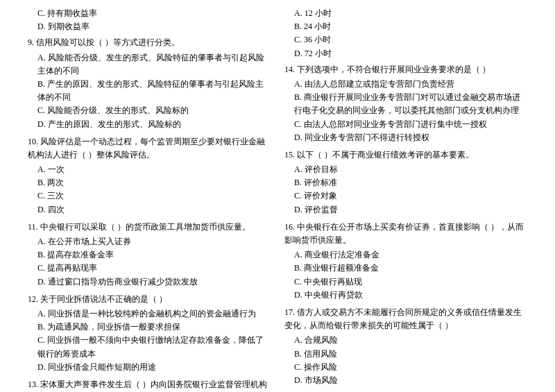 This screenshot has height=392, width=555. I want to click on question-12-title: 12. 关于同业拆借说法不正确的是（ ）, so click(149, 300).